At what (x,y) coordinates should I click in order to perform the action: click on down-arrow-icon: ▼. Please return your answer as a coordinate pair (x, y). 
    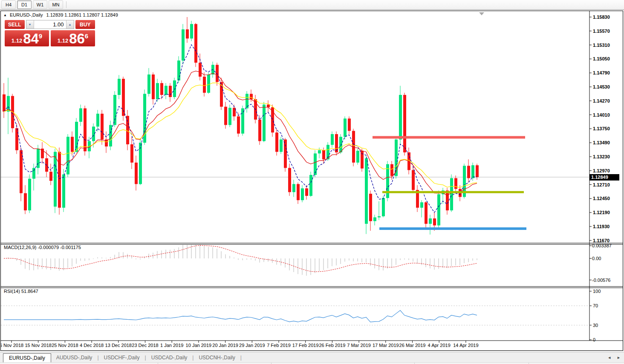
    Looking at the image, I should click on (30, 25).